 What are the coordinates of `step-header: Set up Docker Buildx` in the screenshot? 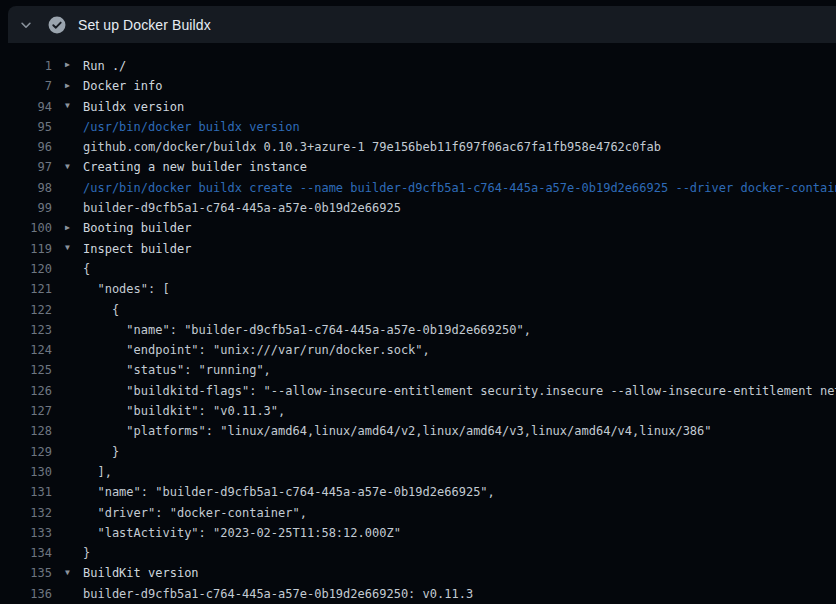 It's located at (422, 24).